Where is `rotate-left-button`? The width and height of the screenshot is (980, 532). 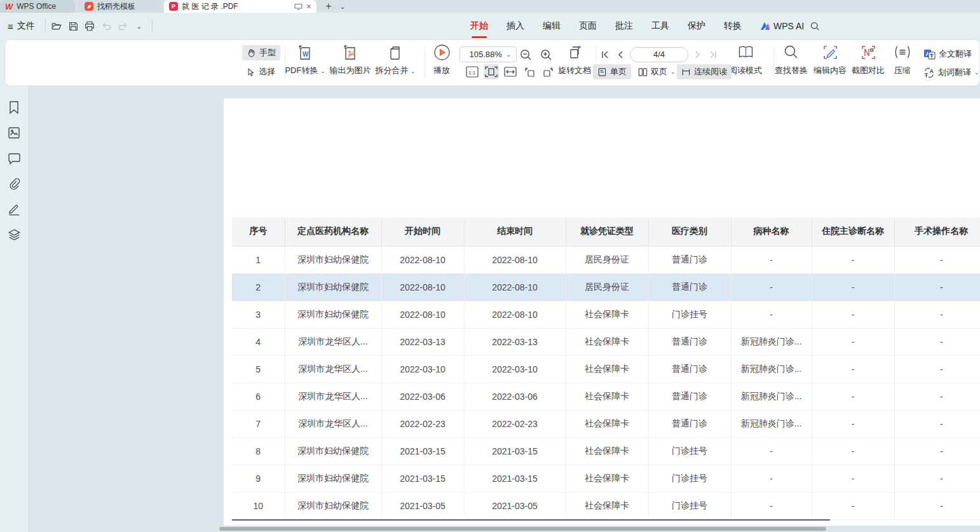
rotate-left-button is located at coordinates (529, 72).